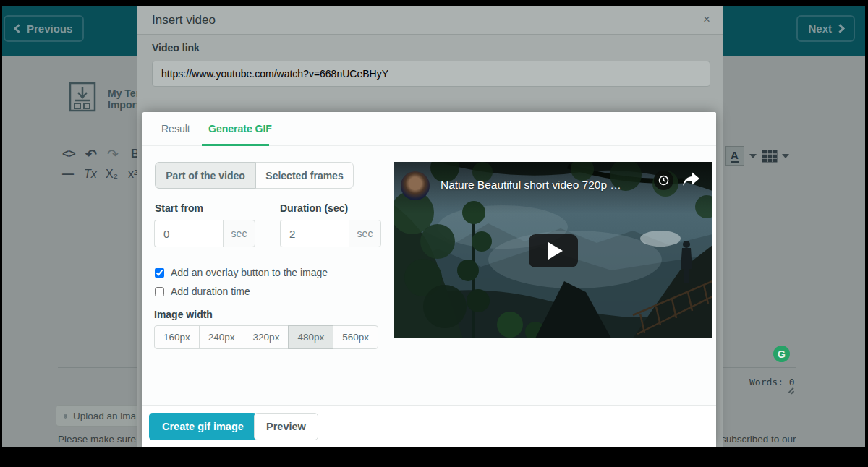 This screenshot has height=467, width=868. I want to click on chevron-left-icon, so click(19, 29).